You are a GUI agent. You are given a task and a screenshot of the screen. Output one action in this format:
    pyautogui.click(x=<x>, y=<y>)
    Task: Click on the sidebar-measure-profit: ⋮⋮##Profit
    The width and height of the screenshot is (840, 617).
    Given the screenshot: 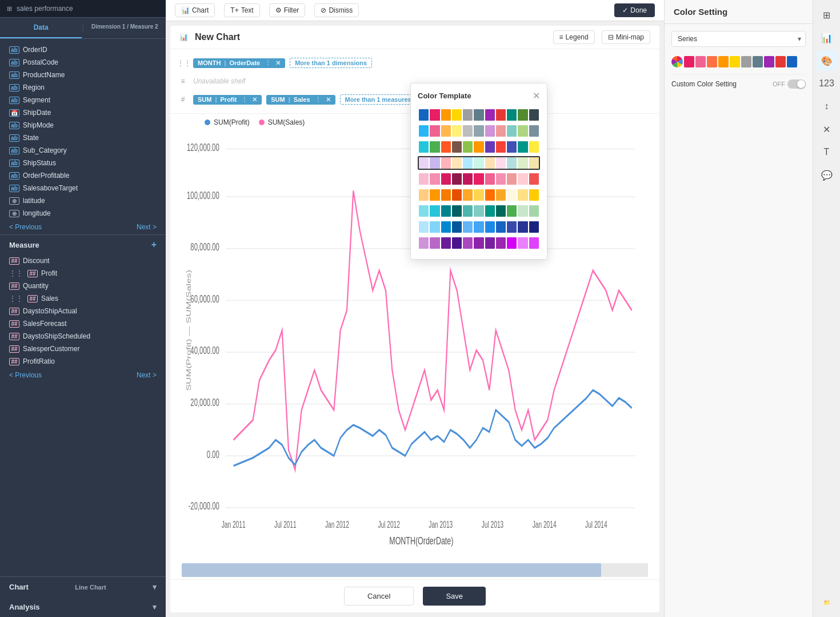 What is the action you would take?
    pyautogui.click(x=83, y=273)
    